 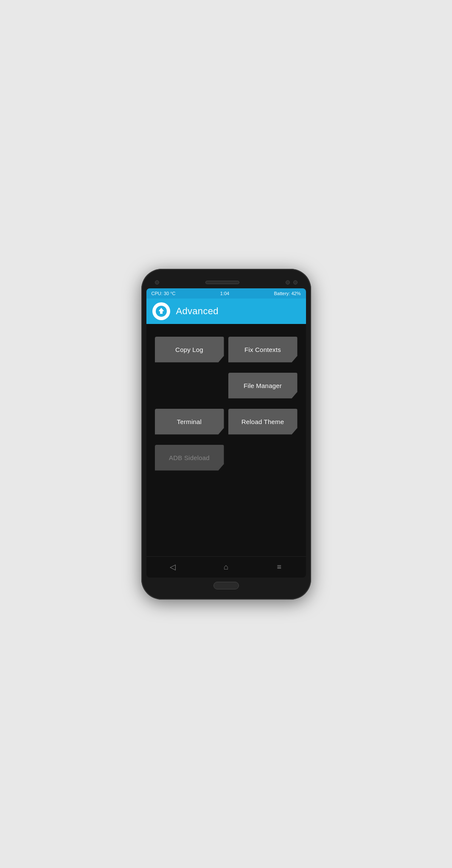 What do you see at coordinates (197, 311) in the screenshot?
I see `page-title: Advanced` at bounding box center [197, 311].